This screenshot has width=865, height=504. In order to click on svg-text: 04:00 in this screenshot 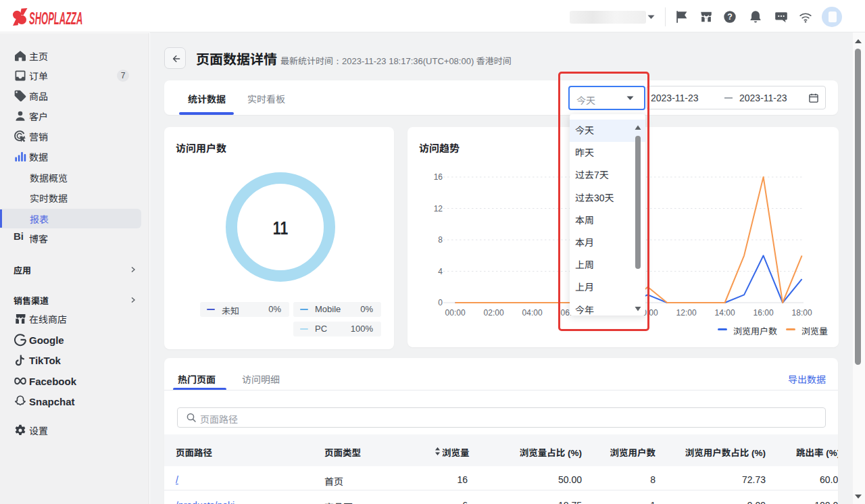, I will do `click(533, 313)`.